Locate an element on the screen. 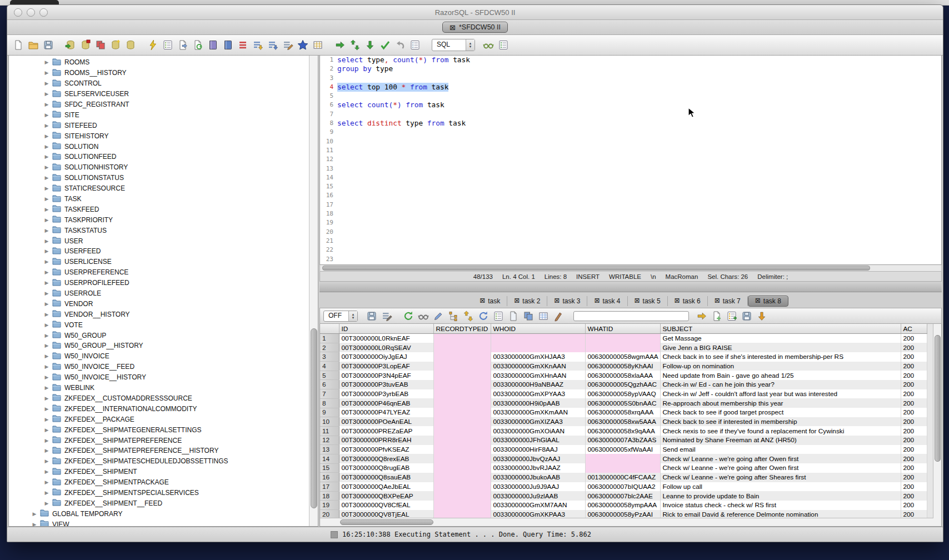 The image size is (949, 560). export-add-icon is located at coordinates (717, 316).